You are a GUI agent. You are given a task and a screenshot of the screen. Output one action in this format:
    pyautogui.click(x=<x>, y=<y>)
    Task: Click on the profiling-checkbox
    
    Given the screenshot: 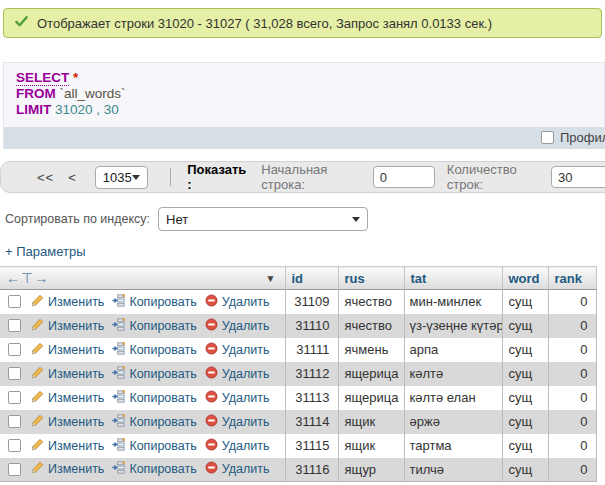 What is the action you would take?
    pyautogui.click(x=548, y=138)
    